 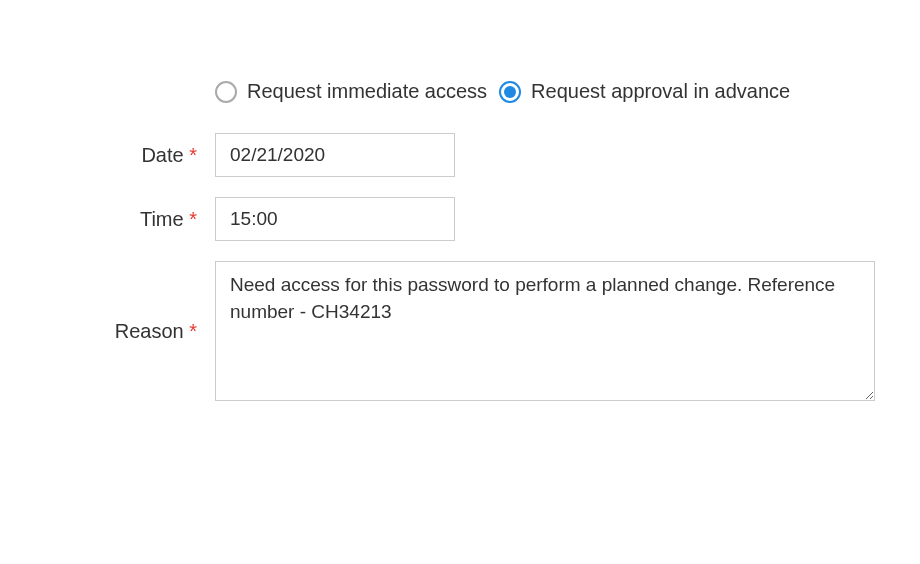 I want to click on date-row: Date *, so click(x=460, y=155).